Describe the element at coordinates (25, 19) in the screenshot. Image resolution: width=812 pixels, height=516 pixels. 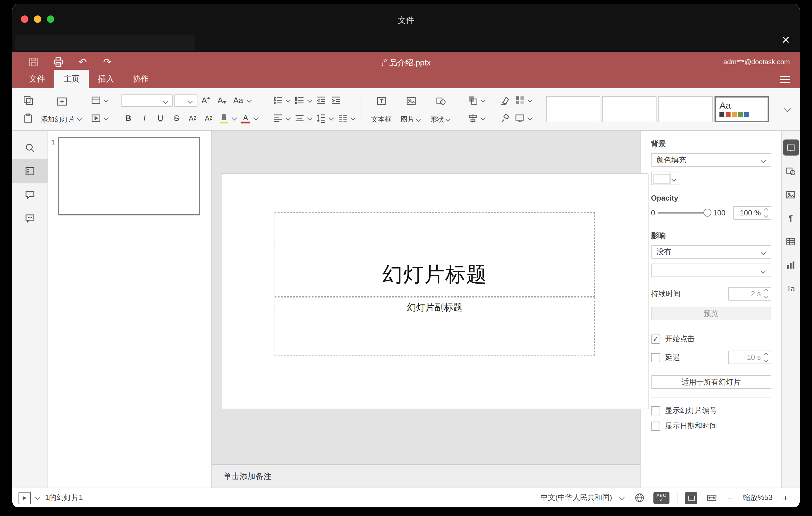
I see `close-traffic-light` at that location.